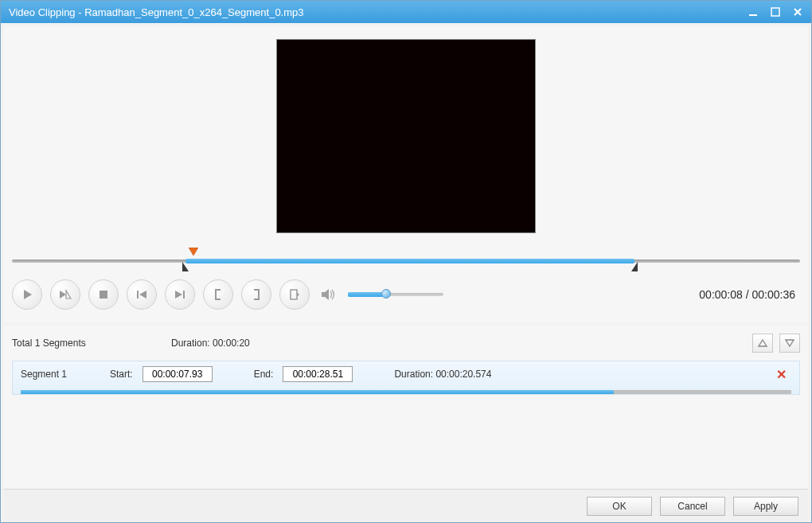 Image resolution: width=812 pixels, height=523 pixels. What do you see at coordinates (185, 267) in the screenshot?
I see `trim-start-handle` at bounding box center [185, 267].